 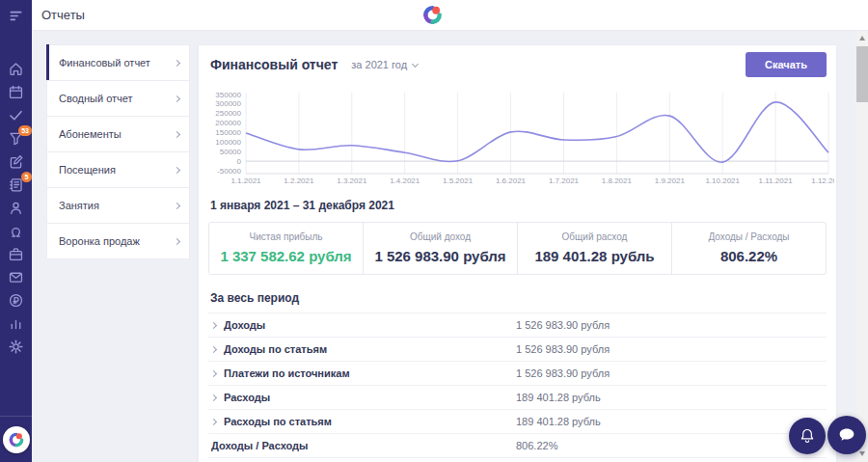 What do you see at coordinates (352, 181) in the screenshot?
I see `svg-text: 1.3.2021` at bounding box center [352, 181].